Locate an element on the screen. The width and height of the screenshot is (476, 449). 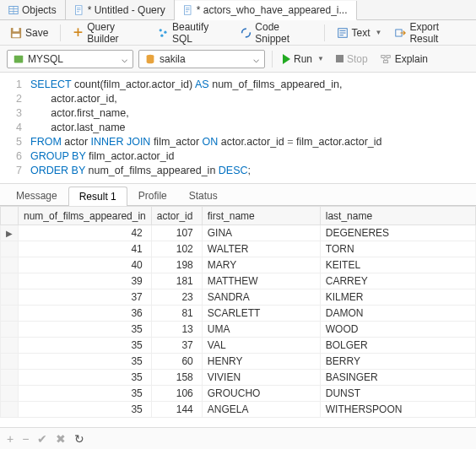
cell: CARREY is located at coordinates (398, 282).